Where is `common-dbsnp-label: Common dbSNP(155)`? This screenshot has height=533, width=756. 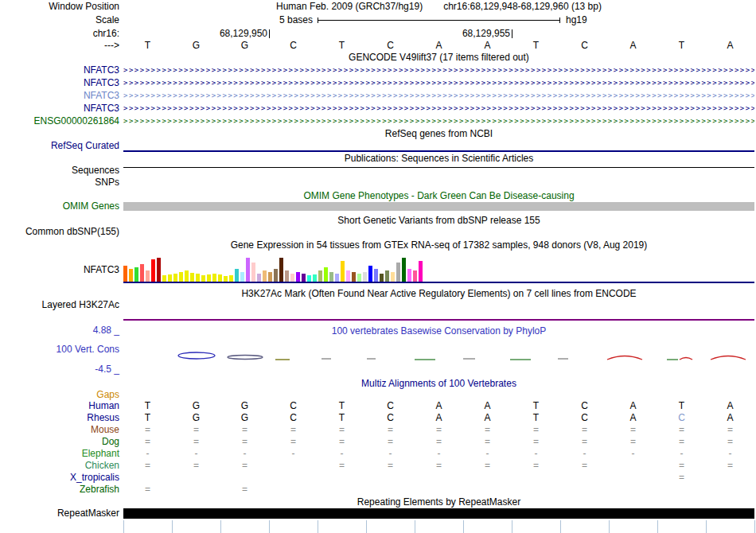 common-dbsnp-label: Common dbSNP(155) is located at coordinates (60, 232).